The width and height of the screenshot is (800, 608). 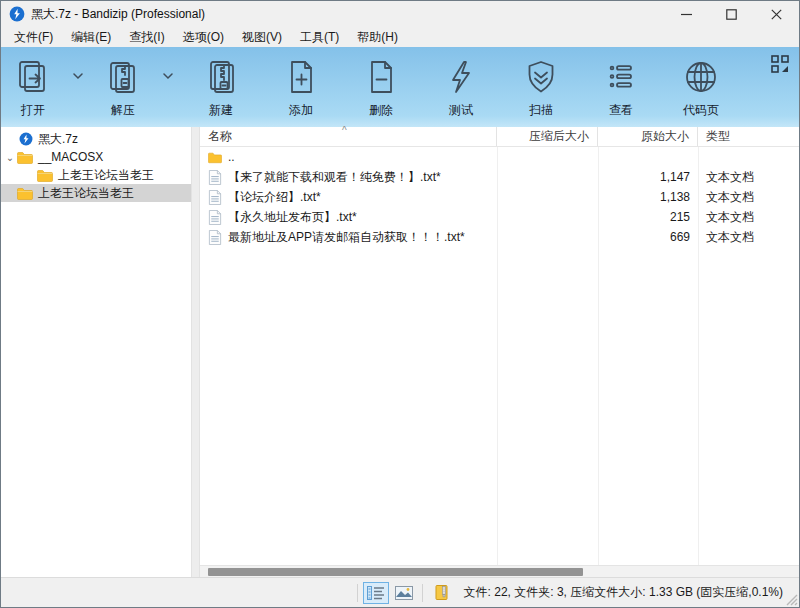 What do you see at coordinates (701, 110) in the screenshot?
I see `codepage-label: 代码页` at bounding box center [701, 110].